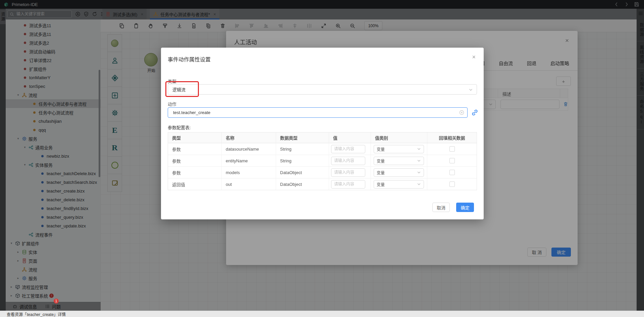 The width and height of the screenshot is (644, 317). I want to click on cell-name: entityName, so click(249, 161).